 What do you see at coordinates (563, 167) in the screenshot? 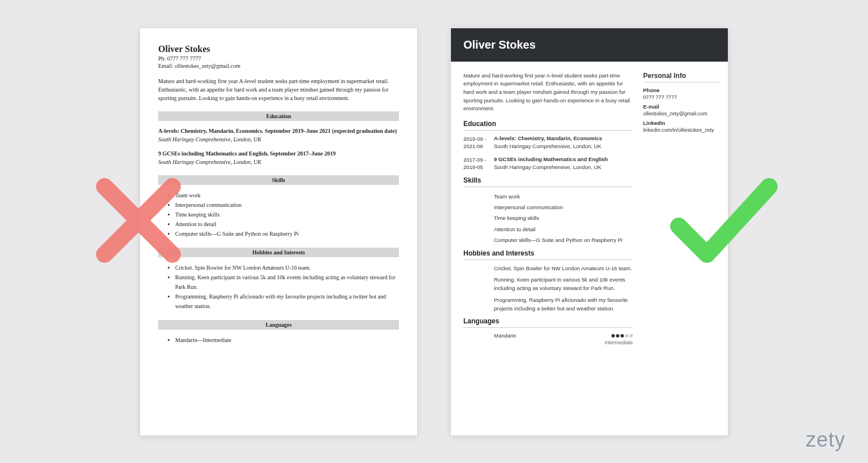
I see `edu2-sub: South Haringay Comprehensive, London, UK` at bounding box center [563, 167].